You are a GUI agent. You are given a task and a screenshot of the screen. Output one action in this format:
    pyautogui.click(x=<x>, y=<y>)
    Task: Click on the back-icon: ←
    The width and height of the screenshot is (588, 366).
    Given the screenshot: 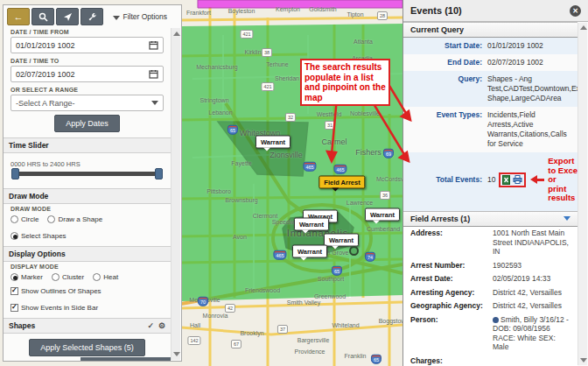 What is the action you would take?
    pyautogui.click(x=19, y=17)
    